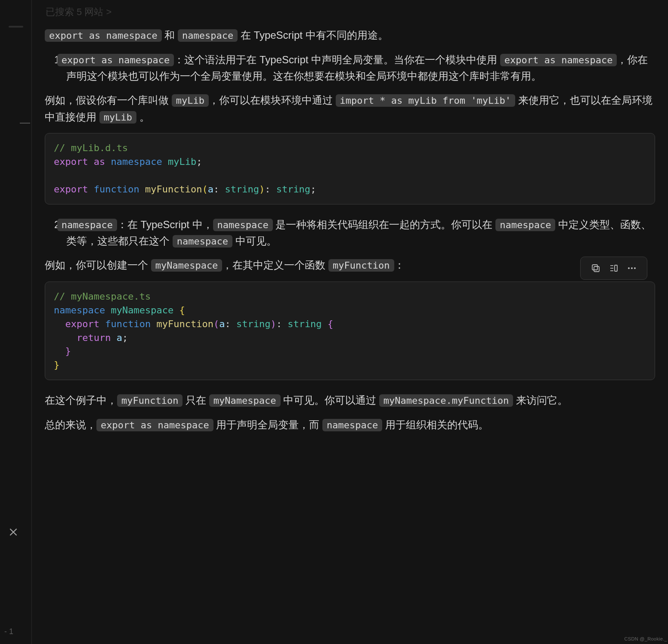  What do you see at coordinates (25, 123) in the screenshot?
I see `gutter-mark` at bounding box center [25, 123].